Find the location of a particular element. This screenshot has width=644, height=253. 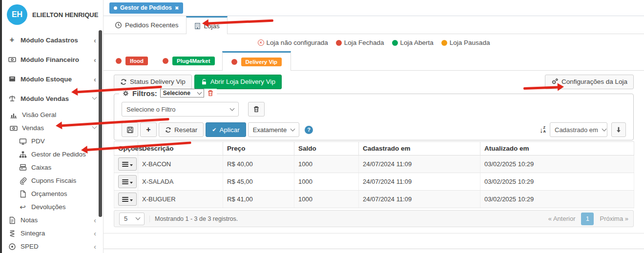

filters-title: Filtros: is located at coordinates (145, 94).